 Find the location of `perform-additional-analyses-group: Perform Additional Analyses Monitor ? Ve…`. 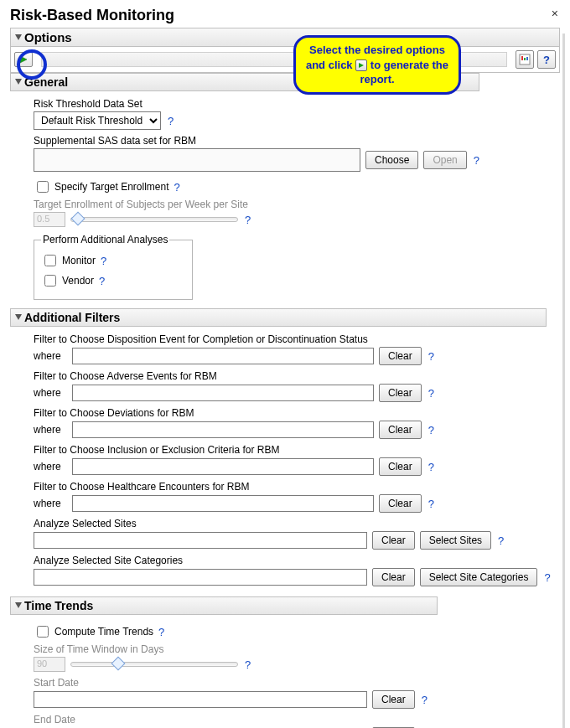

perform-additional-analyses-group: Perform Additional Analyses Monitor ? Ve… is located at coordinates (113, 266).